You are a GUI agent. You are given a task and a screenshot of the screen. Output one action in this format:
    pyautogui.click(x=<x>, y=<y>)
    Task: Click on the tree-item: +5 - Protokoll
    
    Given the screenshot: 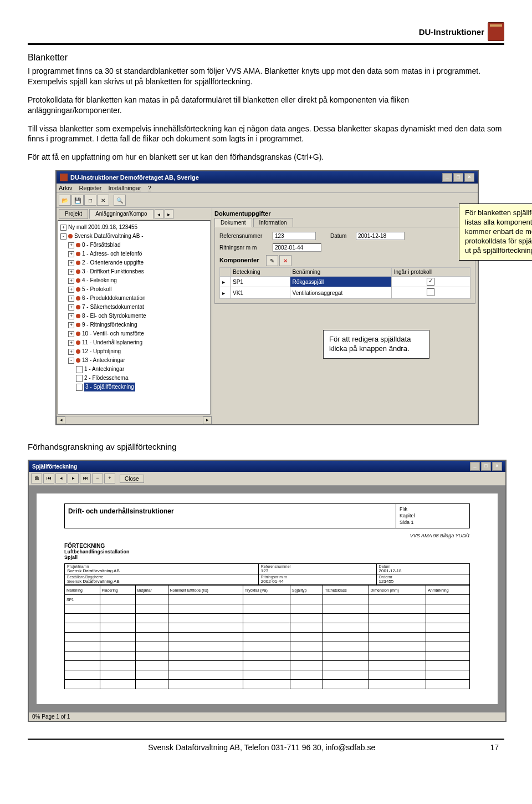 What is the action you would take?
    pyautogui.click(x=134, y=289)
    